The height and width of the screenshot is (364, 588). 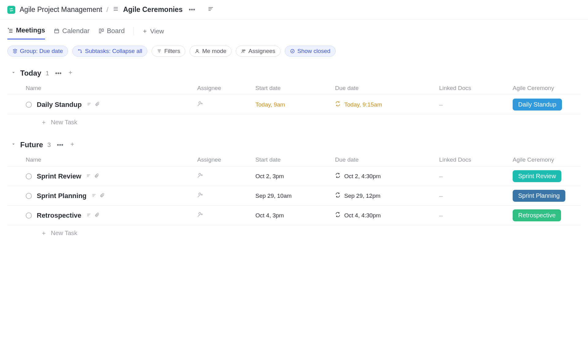 I want to click on group-count: 3, so click(x=49, y=145).